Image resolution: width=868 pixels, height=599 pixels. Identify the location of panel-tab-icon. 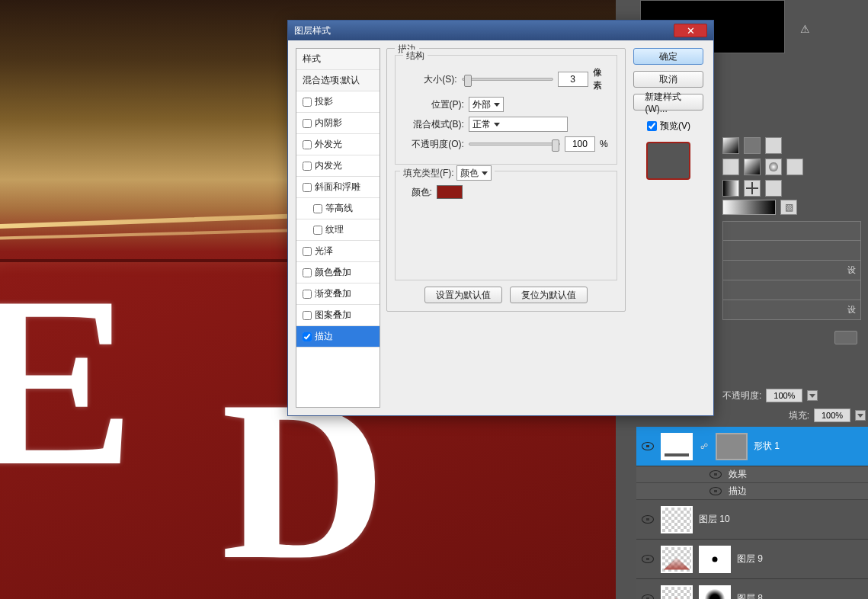
(846, 338).